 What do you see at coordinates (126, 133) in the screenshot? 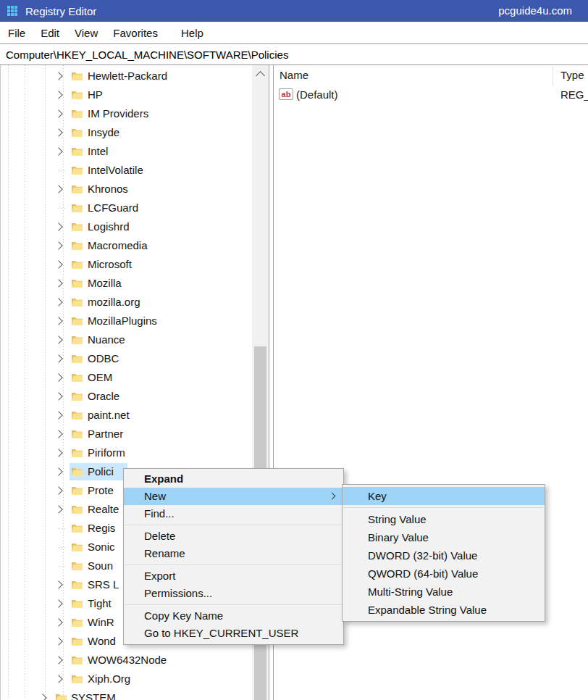
I see `tree-item-insyde: Insyde` at bounding box center [126, 133].